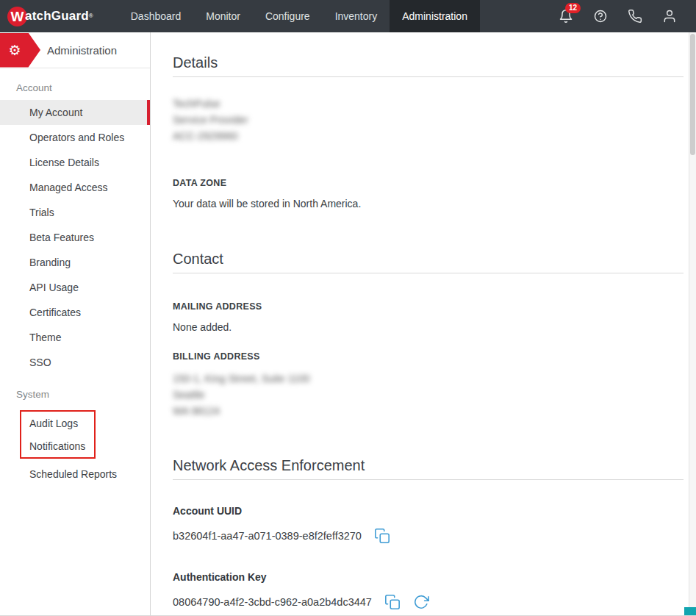 This screenshot has height=616, width=696. What do you see at coordinates (299, 16) in the screenshot?
I see `primary-nav: Dashboard Monitor Configure Inventory Ad…` at bounding box center [299, 16].